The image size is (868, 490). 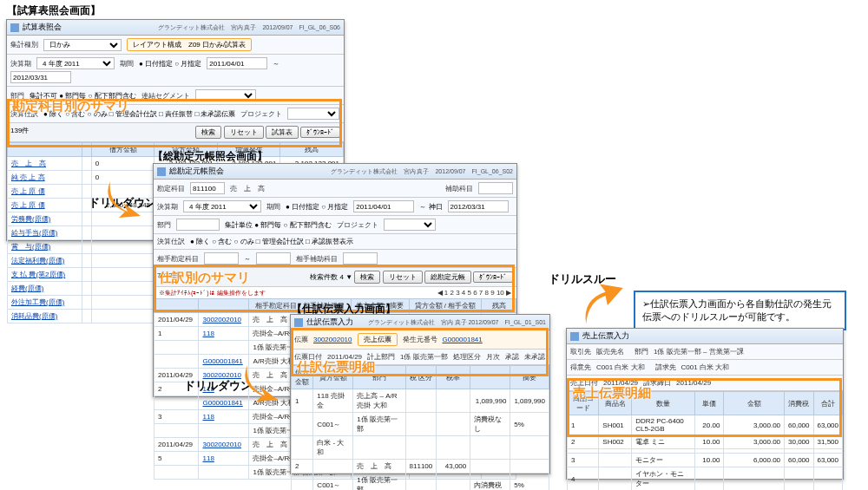 I want to click on cell: 43,000, so click(x=453, y=467).